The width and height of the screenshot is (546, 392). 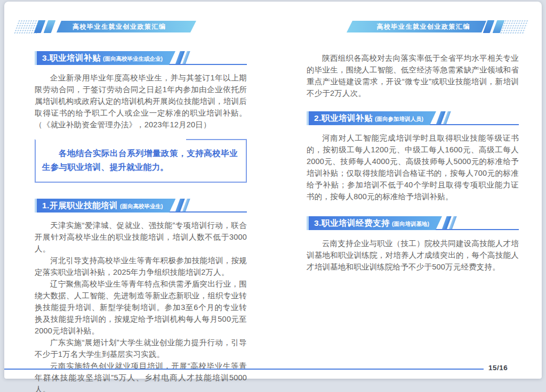 I want to click on paragraph-yunnan-right: 云南支持企业与职业（技工）院校共同建设高技能人才培训基地和职业训练院，对培养人才…, so click(x=413, y=255).